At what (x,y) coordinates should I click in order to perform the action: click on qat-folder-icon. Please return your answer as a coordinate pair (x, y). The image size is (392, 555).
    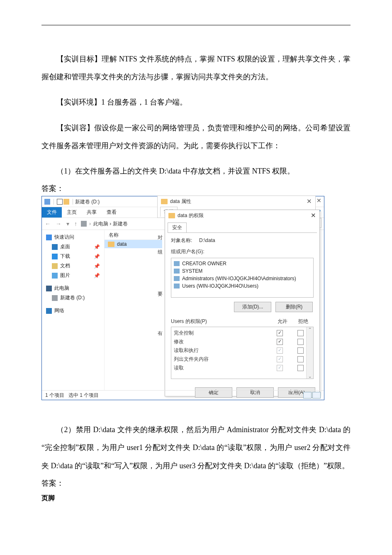
    Looking at the image, I should click on (66, 202).